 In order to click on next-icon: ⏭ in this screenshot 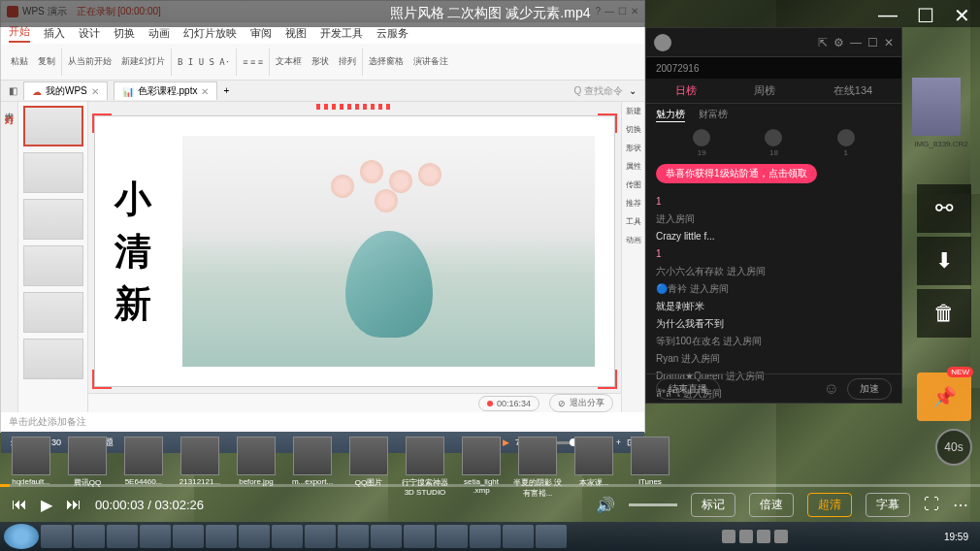, I will do `click(74, 504)`.